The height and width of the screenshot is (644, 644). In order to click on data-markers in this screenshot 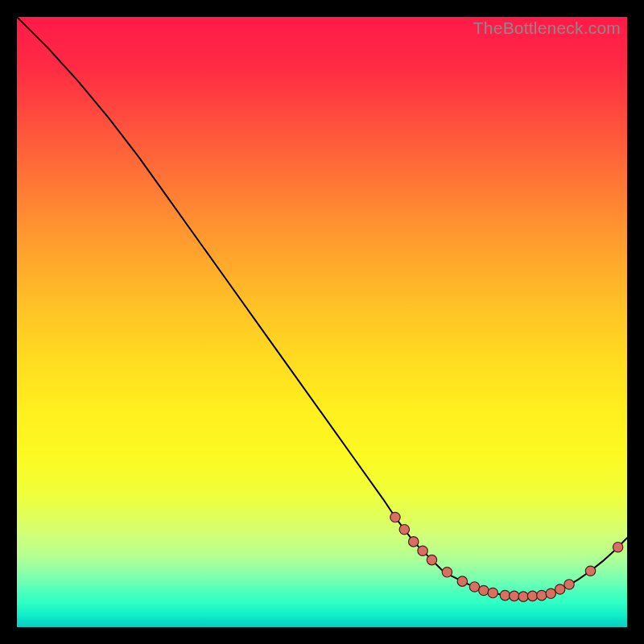, I will do `click(507, 557)`.